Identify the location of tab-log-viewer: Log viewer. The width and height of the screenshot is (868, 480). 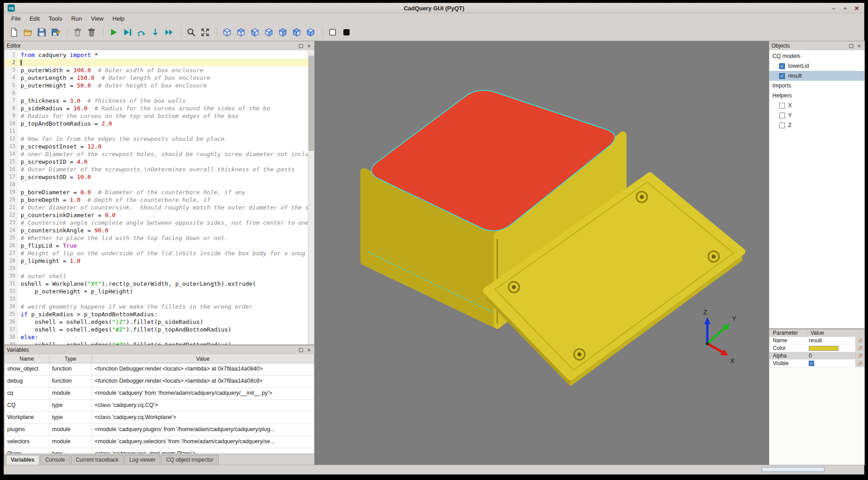
(142, 460).